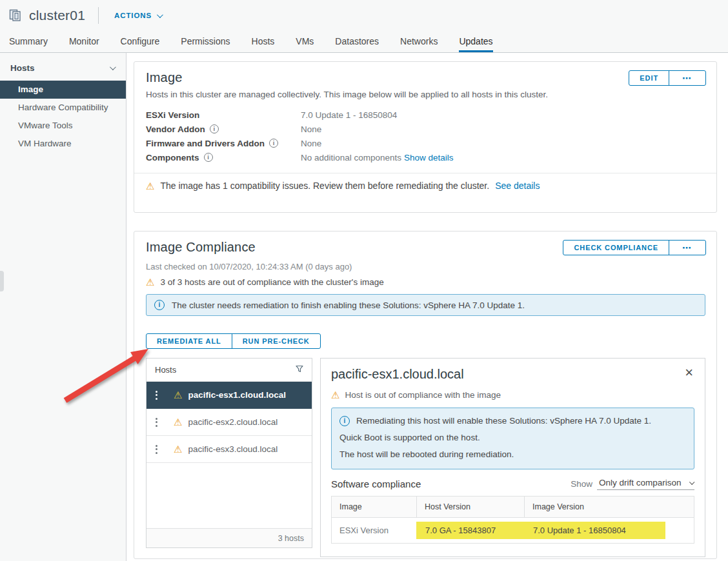  What do you see at coordinates (234, 341) in the screenshot?
I see `remediation-actions: REMEDIATE ALL RUN PRE-CHECK` at bounding box center [234, 341].